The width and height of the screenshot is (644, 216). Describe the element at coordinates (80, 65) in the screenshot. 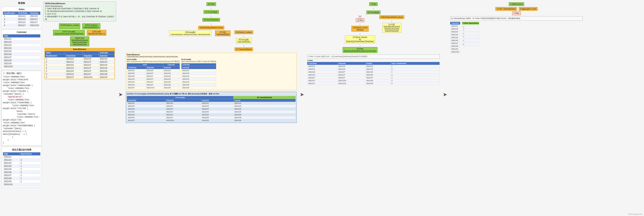

I see `dates-between-table: Sales Calendar RowNumber OrderDate ShipD…` at that location.